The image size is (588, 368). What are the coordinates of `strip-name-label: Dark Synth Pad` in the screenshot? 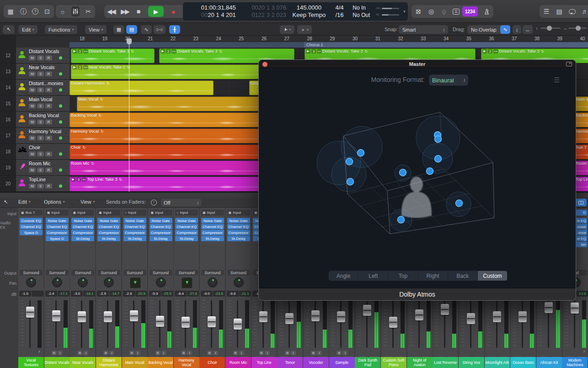 It's located at (368, 363).